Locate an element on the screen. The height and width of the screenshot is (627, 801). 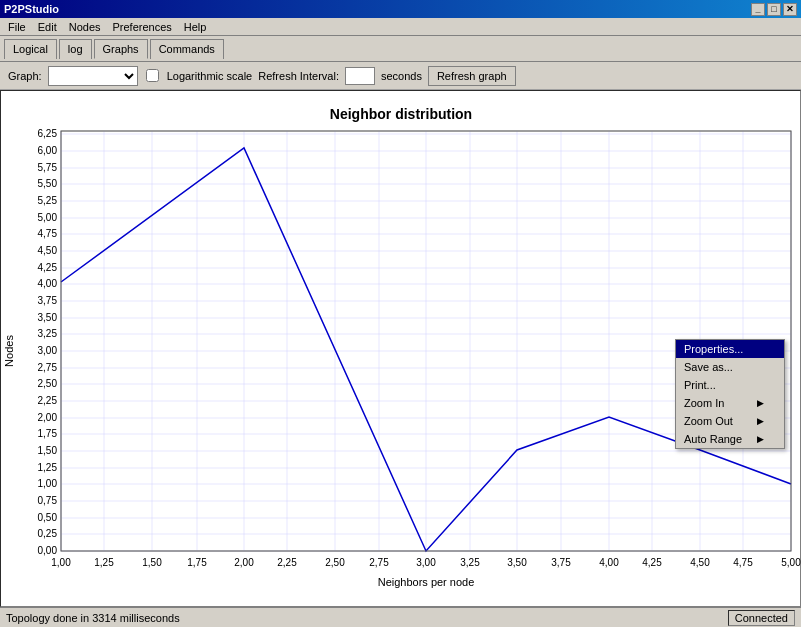
zoom-out-arrow: ▶ is located at coordinates (760, 421).